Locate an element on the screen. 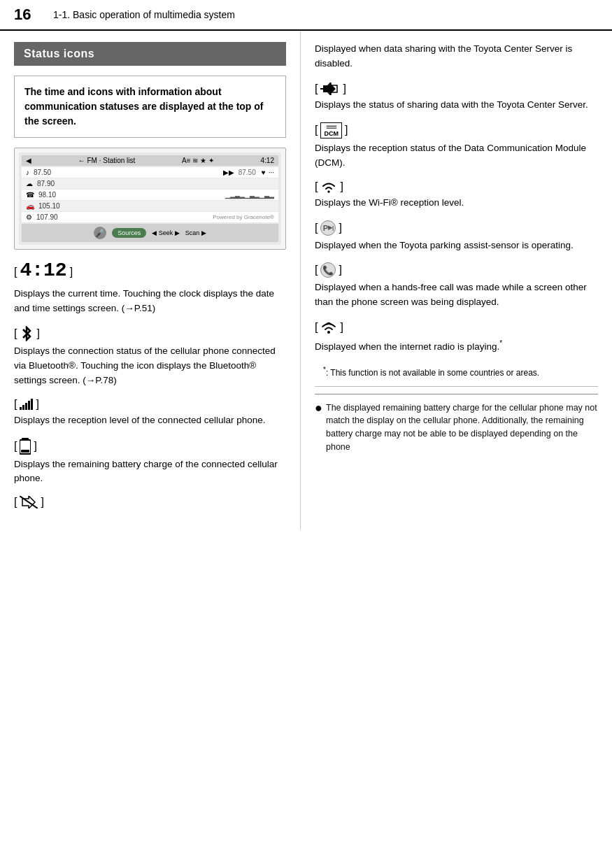  note-section: ● The displayed remaining battery charge… is located at coordinates (456, 424).